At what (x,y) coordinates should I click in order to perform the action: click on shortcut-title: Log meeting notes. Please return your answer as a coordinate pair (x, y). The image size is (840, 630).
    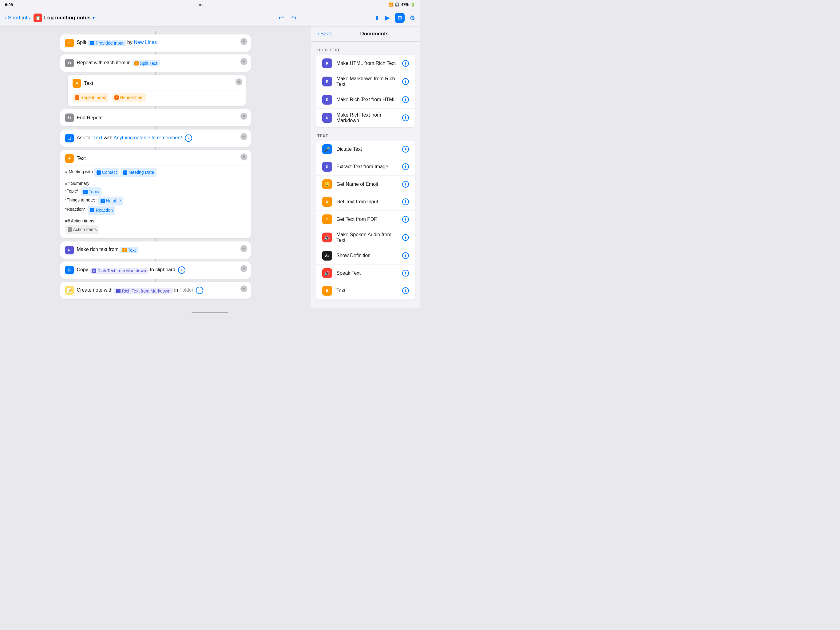
    Looking at the image, I should click on (67, 18).